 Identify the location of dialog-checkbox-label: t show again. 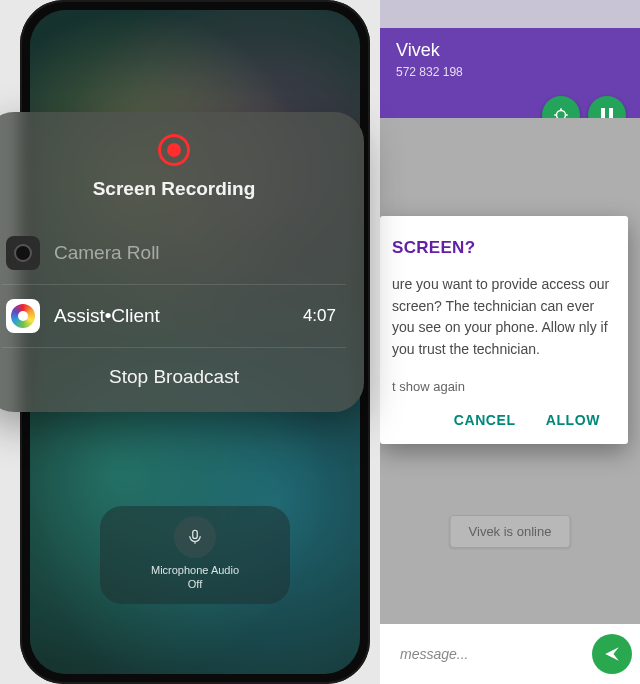
(501, 386).